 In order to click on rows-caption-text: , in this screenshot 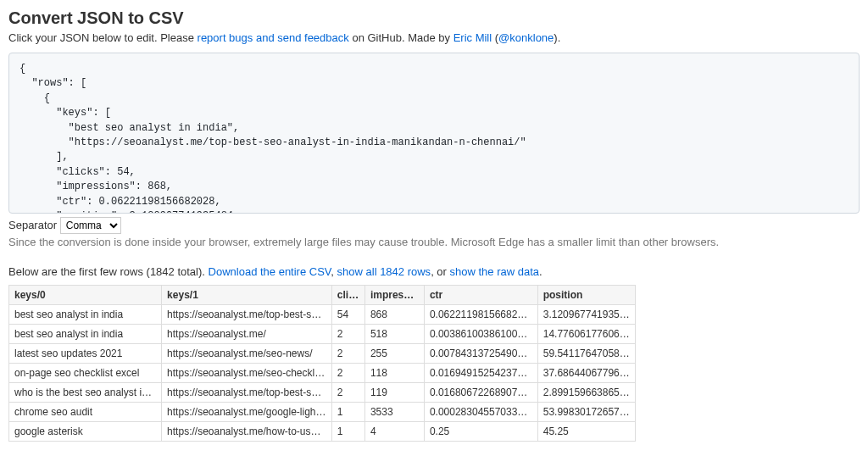, I will do `click(334, 271)`.